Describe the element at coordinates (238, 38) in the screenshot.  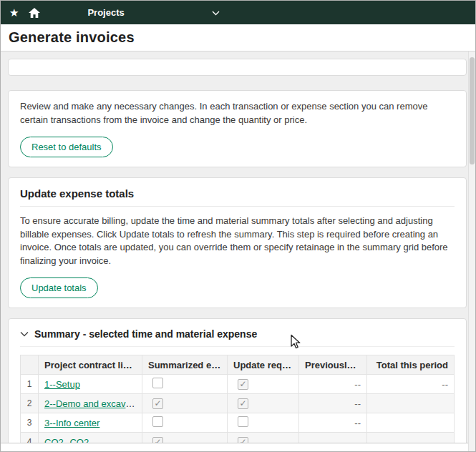
I see `page-header: Generate invoices` at that location.